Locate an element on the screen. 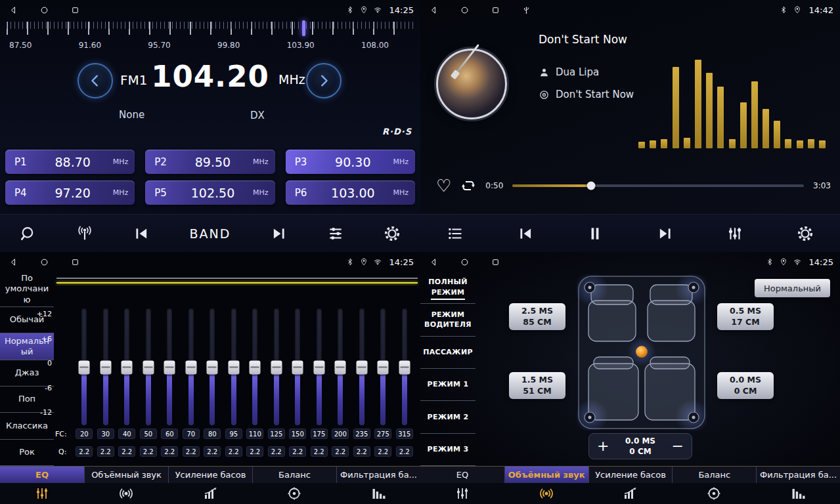  delay-front-right: 0.5 MS 17 CM is located at coordinates (745, 316).